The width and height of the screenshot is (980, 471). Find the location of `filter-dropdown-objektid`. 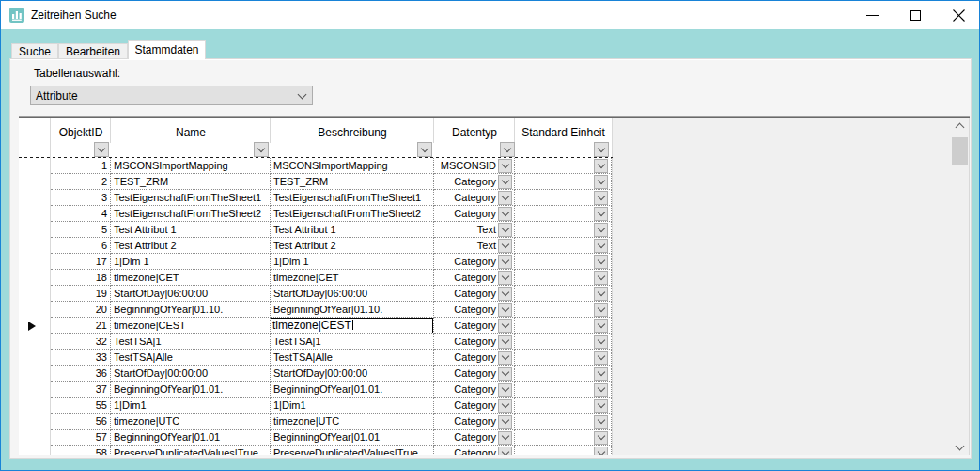

filter-dropdown-objektid is located at coordinates (101, 149).